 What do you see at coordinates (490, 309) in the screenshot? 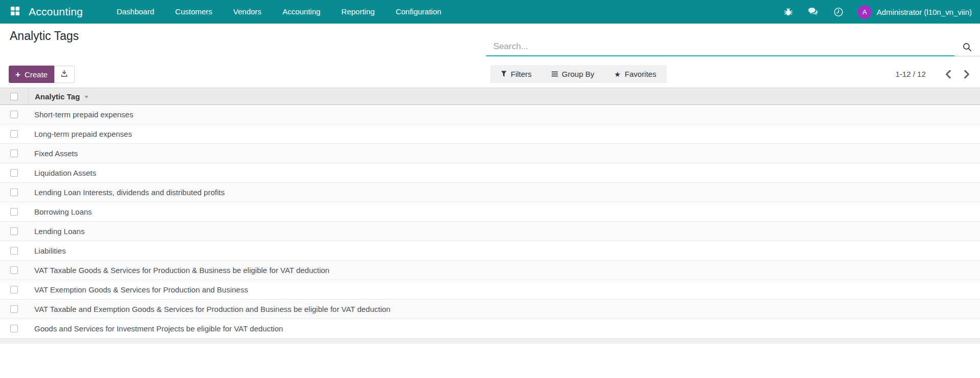
I see `table-row: VAT Taxable and Exemption Goods & Servic…` at bounding box center [490, 309].